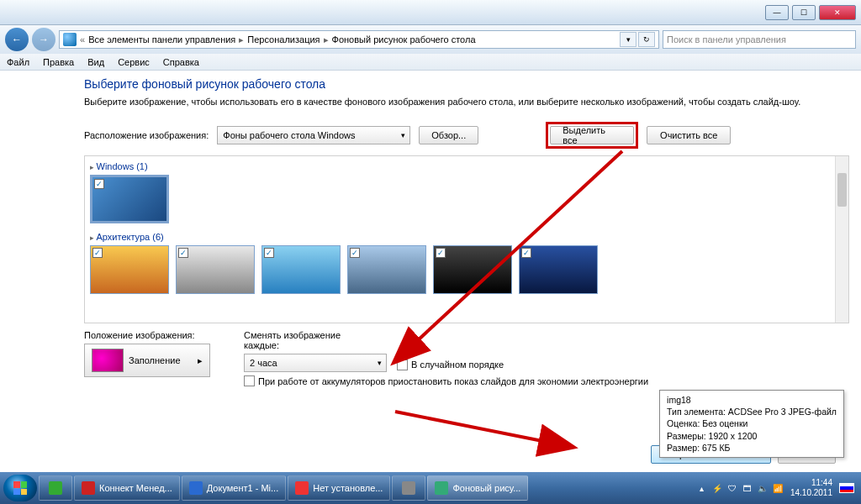  What do you see at coordinates (467, 102) in the screenshot?
I see `page-description: Выберите изображение, чтобы использовать…` at bounding box center [467, 102].